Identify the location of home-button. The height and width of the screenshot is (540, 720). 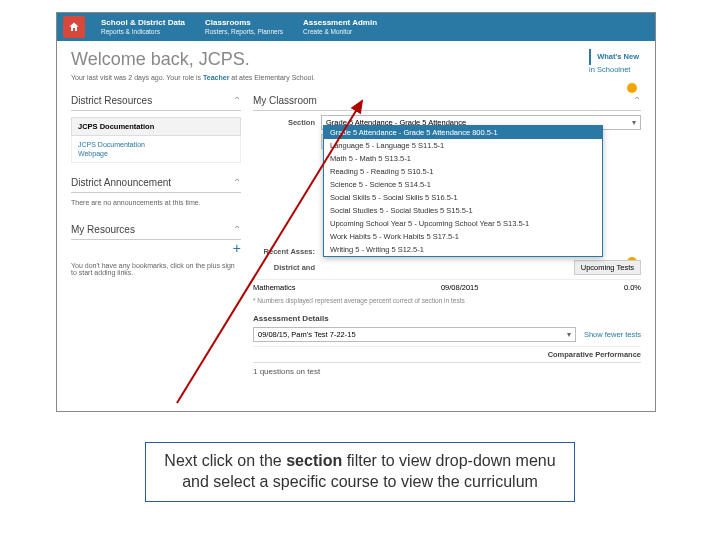
(74, 27).